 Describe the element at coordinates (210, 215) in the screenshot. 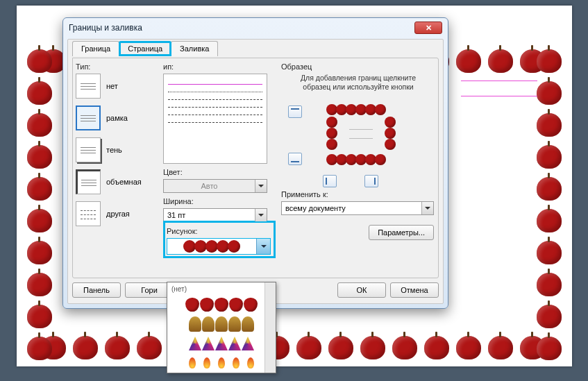

I see `width-value: 31 пт` at that location.